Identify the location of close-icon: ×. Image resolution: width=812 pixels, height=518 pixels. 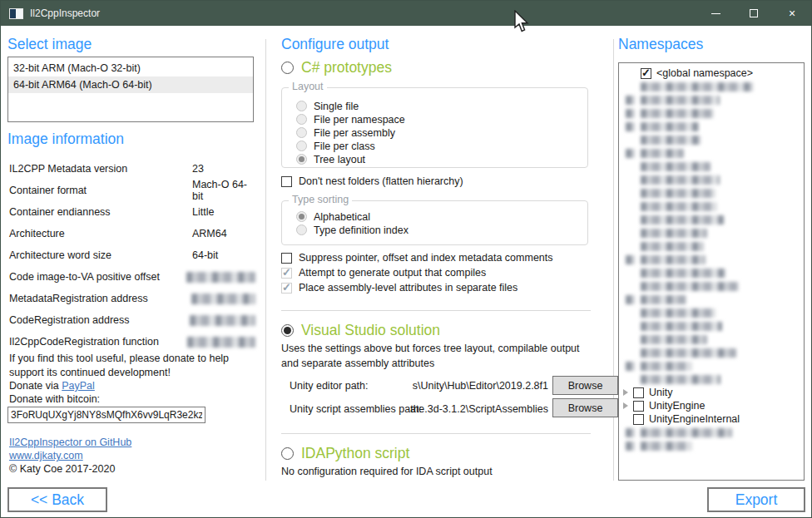
(792, 13).